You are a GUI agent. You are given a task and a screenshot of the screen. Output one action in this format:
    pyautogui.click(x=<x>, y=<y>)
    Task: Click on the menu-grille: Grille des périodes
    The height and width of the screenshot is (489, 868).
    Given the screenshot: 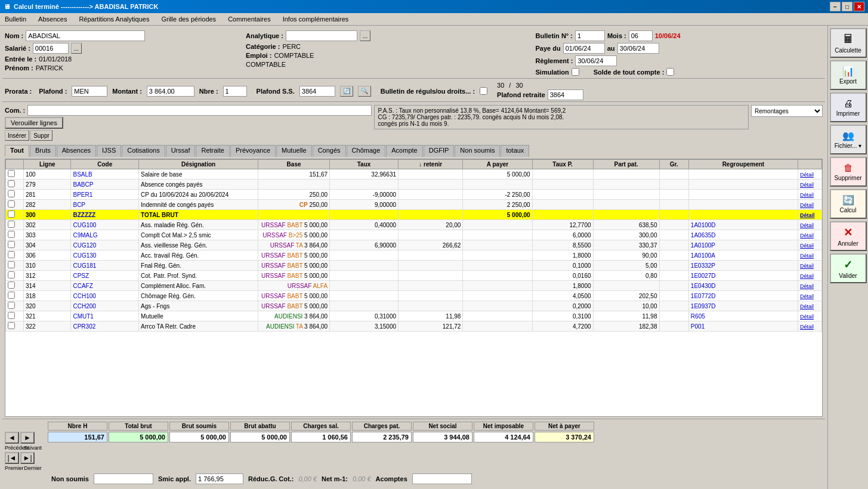 What is the action you would take?
    pyautogui.click(x=189, y=19)
    